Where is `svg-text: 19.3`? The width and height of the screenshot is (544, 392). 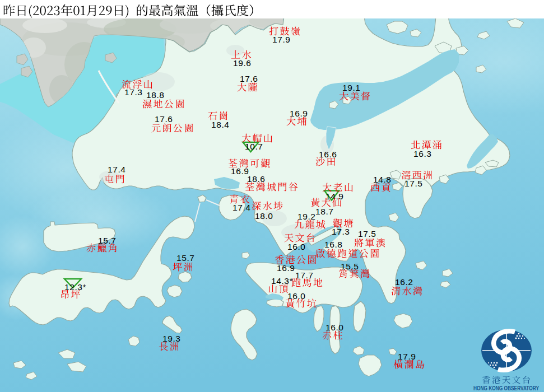
svg-text: 19.3 is located at coordinates (171, 338).